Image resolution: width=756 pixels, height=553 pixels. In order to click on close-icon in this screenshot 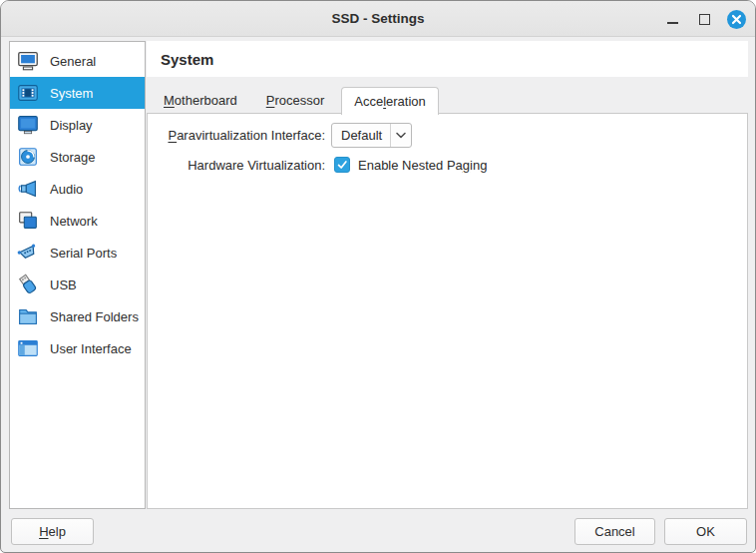, I will do `click(736, 20)`.